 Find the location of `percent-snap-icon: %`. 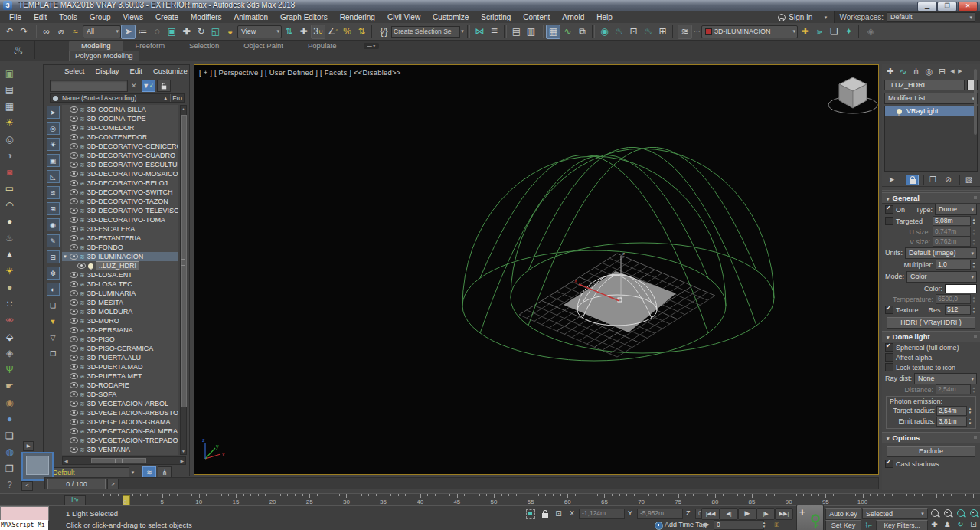

percent-snap-icon: % is located at coordinates (348, 32).